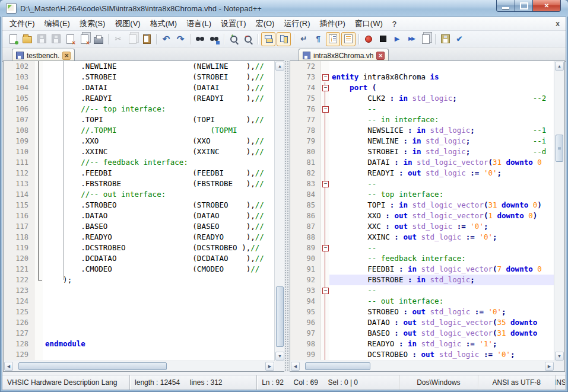 The width and height of the screenshot is (568, 392). I want to click on code-line: -- top interface:, so click(442, 195).